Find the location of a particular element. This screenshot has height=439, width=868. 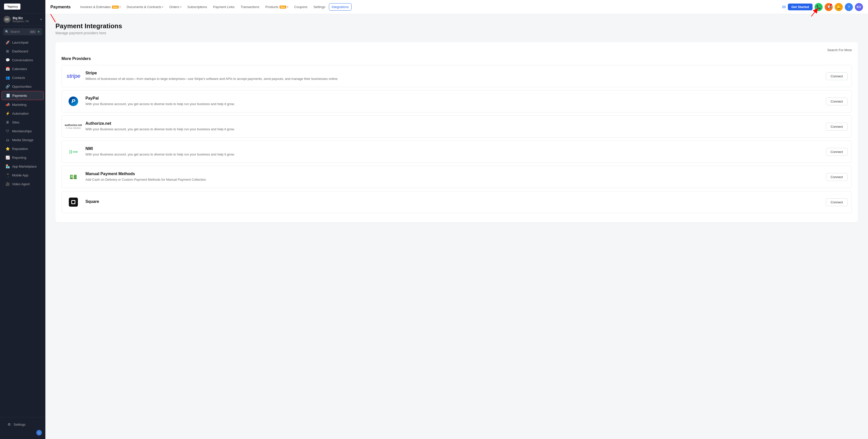

sidebar-item-memberships: 🛡 Memberships is located at coordinates (23, 131).